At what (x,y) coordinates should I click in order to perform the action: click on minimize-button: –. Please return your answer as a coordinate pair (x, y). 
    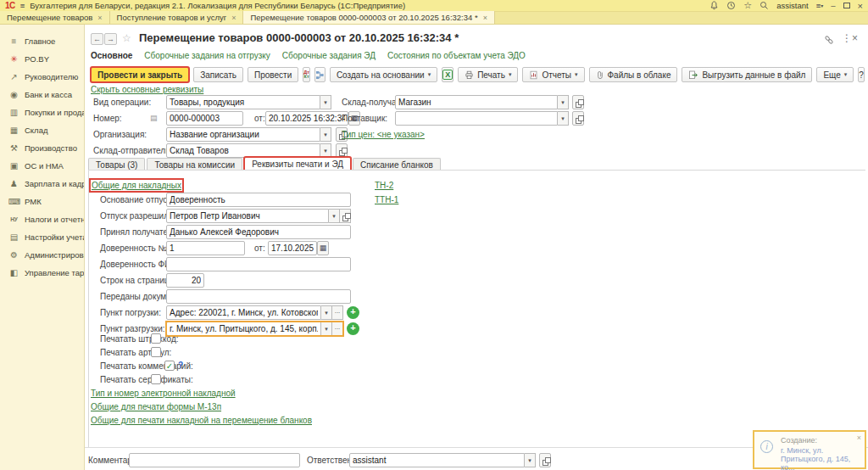
    Looking at the image, I should click on (832, 5).